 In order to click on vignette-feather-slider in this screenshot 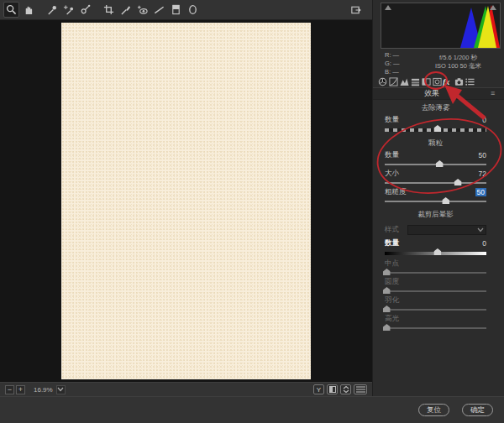, I will do `click(435, 310)`.